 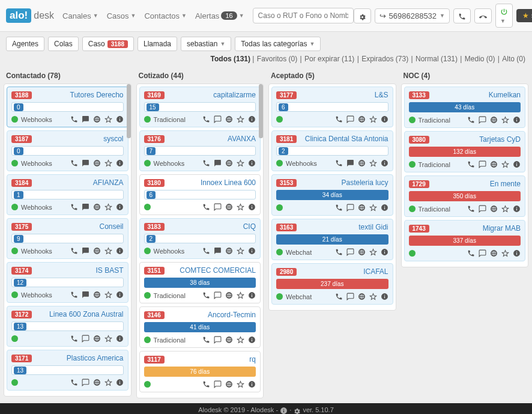 What do you see at coordinates (25, 44) in the screenshot?
I see `tb-agentes: Agentes` at bounding box center [25, 44].